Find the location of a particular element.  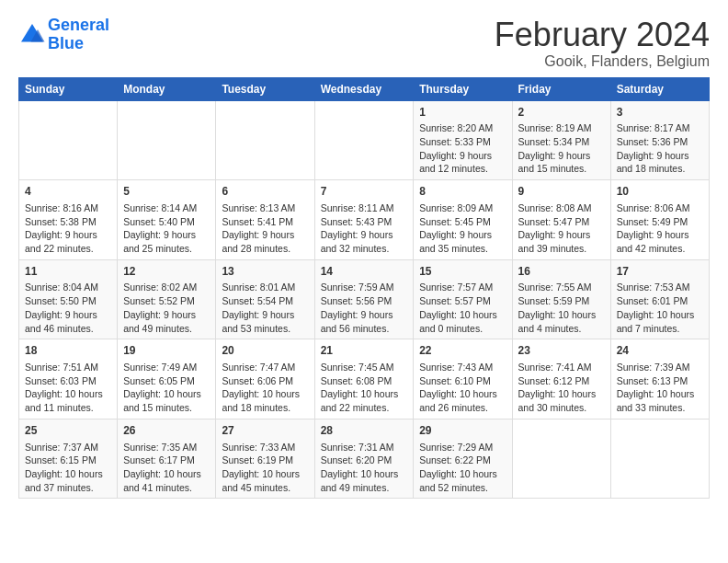

calendar-cell: 9Sunrise: 8:08 AMSunset: 5:47 PMDaylight… is located at coordinates (561, 221).